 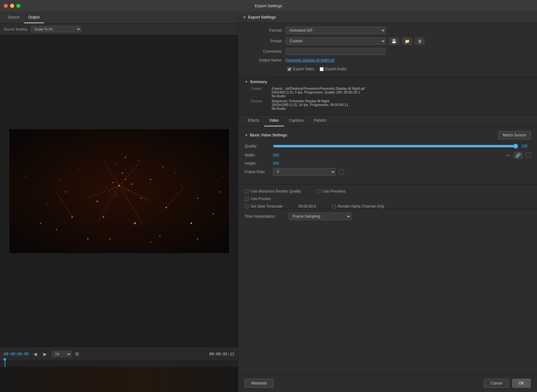 What do you see at coordinates (310, 60) in the screenshot?
I see `output-name-link: Fireworks Display At Night.gif` at bounding box center [310, 60].